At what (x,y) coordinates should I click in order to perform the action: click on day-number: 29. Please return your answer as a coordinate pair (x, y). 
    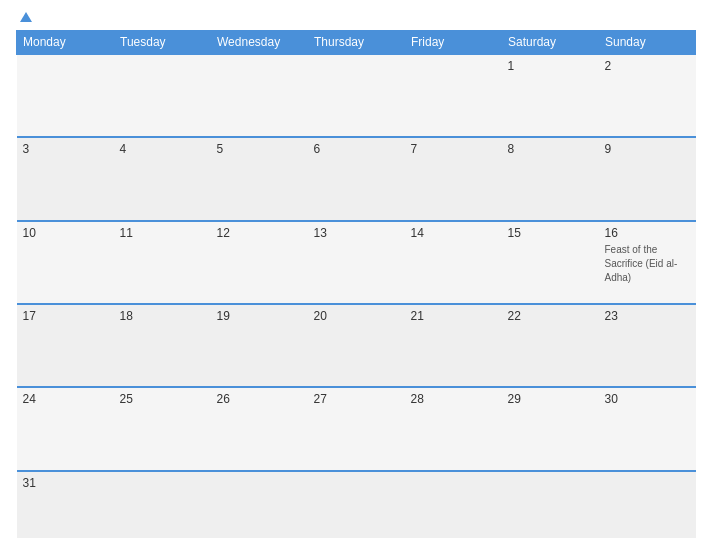
    Looking at the image, I should click on (550, 399).